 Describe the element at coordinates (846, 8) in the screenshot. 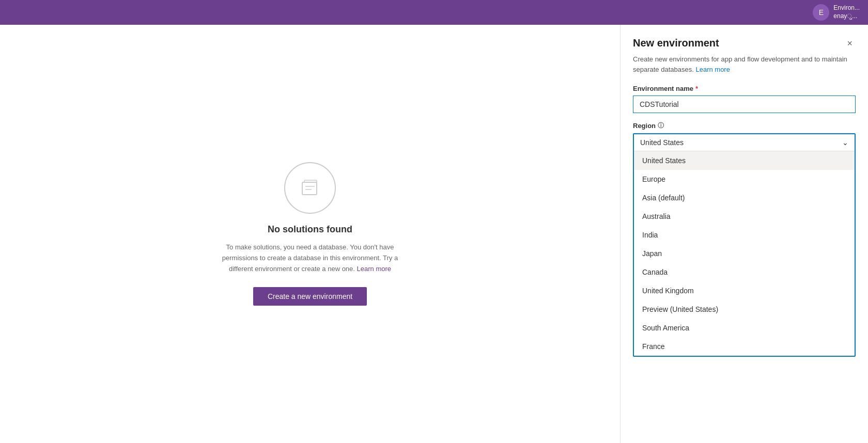

I see `env-line1: Environ...` at that location.